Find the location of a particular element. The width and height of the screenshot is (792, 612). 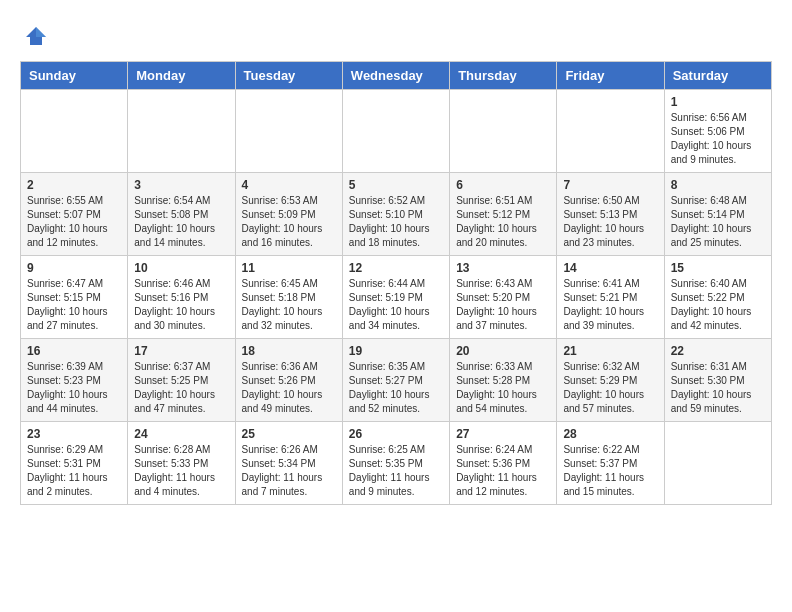

day-info: Sunrise: 6:52 AM Sunset: 5:10 PM Dayligh… is located at coordinates (396, 222).